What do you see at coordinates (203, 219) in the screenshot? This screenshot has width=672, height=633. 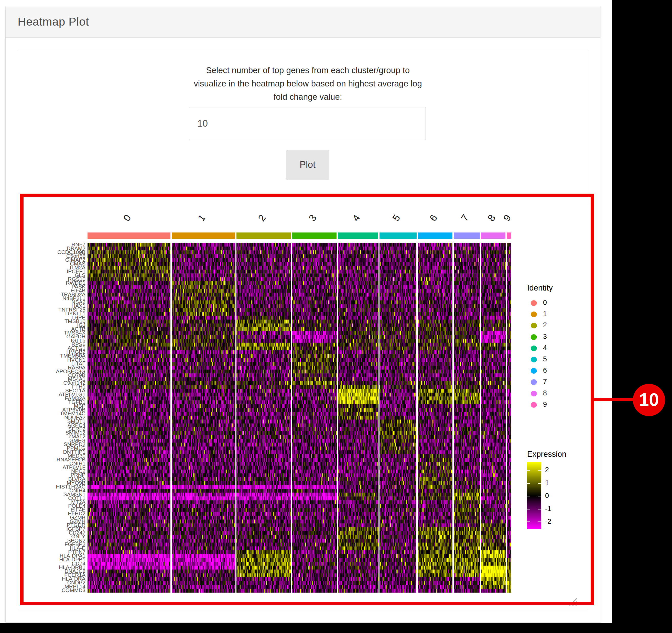 I see `cluster-column-label-1: 1` at bounding box center [203, 219].